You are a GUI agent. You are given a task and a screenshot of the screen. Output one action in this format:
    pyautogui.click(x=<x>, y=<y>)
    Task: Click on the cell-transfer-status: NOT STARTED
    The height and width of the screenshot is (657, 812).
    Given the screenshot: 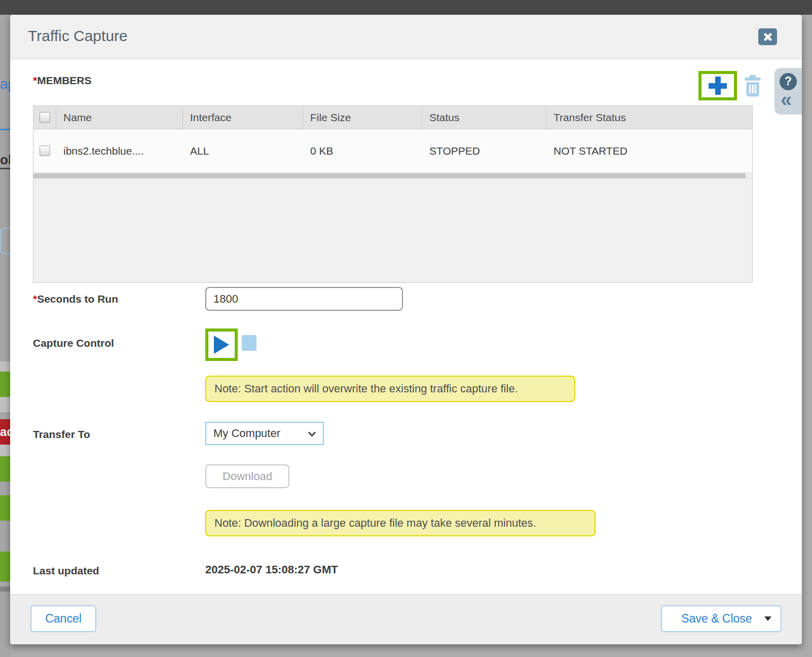 What is the action you would take?
    pyautogui.click(x=649, y=151)
    